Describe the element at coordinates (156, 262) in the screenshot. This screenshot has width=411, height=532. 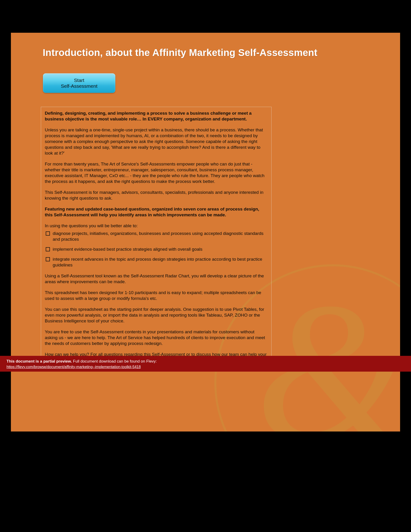
I see `list-item: integrate recent advances in the topic a…` at that location.